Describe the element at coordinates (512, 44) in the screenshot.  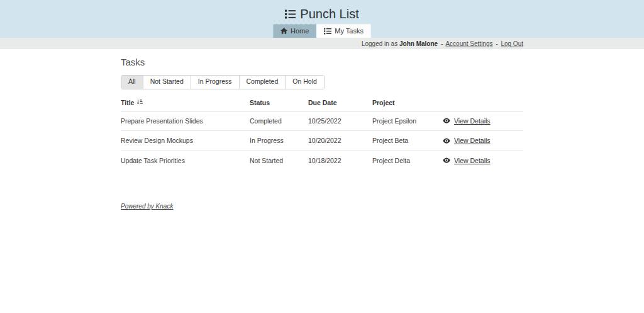
I see `log-out-link: Log Out` at that location.